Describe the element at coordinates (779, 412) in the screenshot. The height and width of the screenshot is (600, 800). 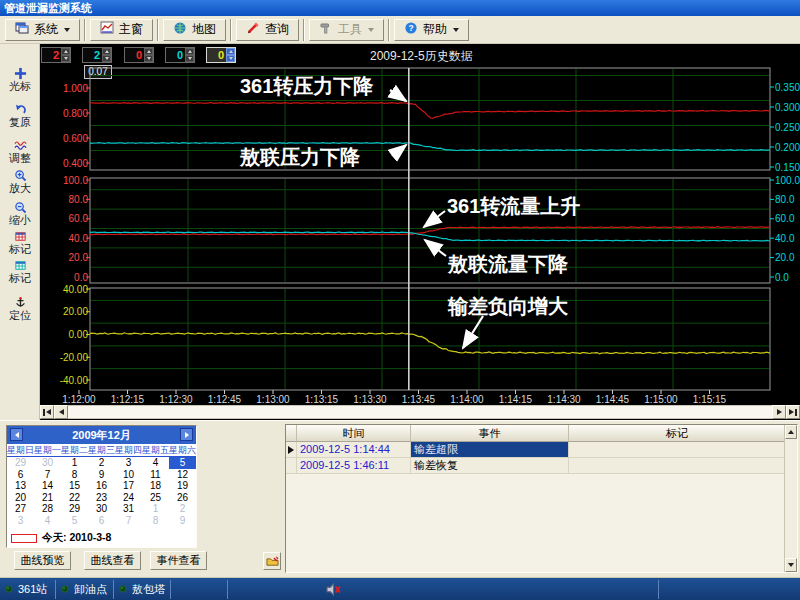
I see `scroll-right-button` at that location.